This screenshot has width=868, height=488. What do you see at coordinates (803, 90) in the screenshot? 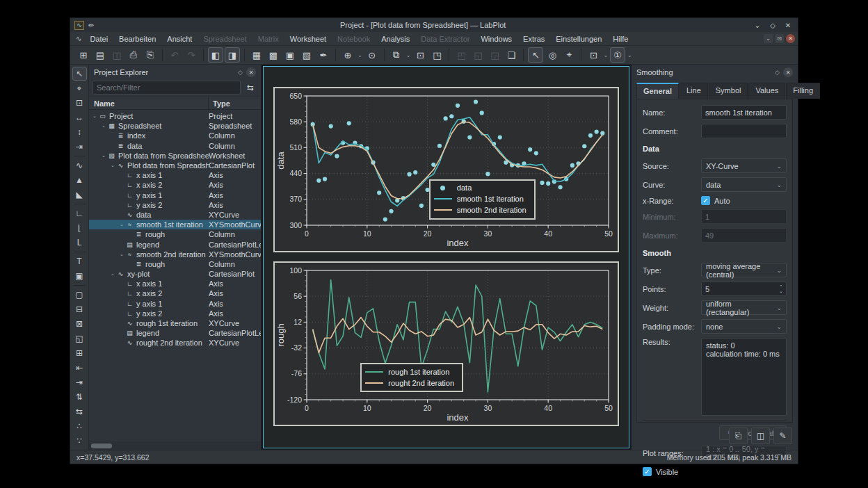
I see `tab-filling: Filling` at bounding box center [803, 90].